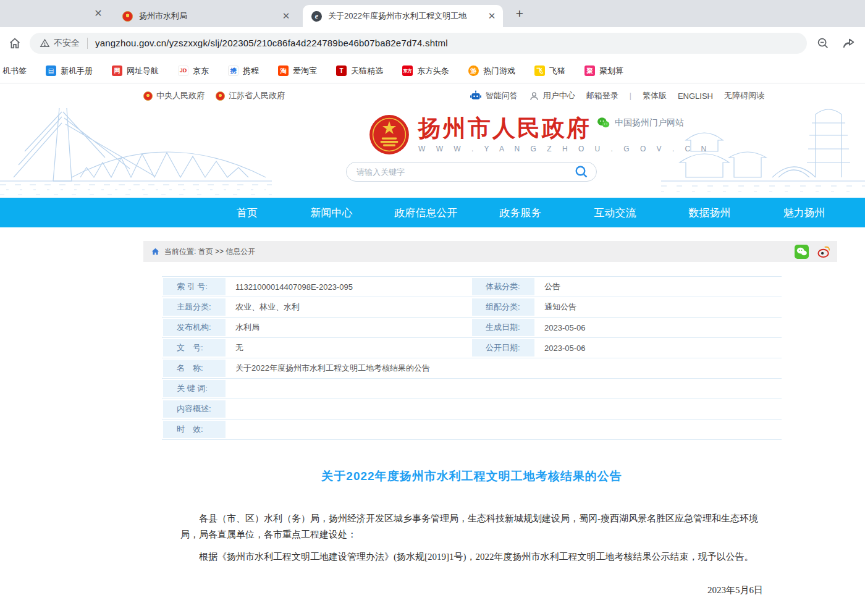 This screenshot has height=616, width=865. I want to click on link-label: ENGLISH, so click(696, 96).